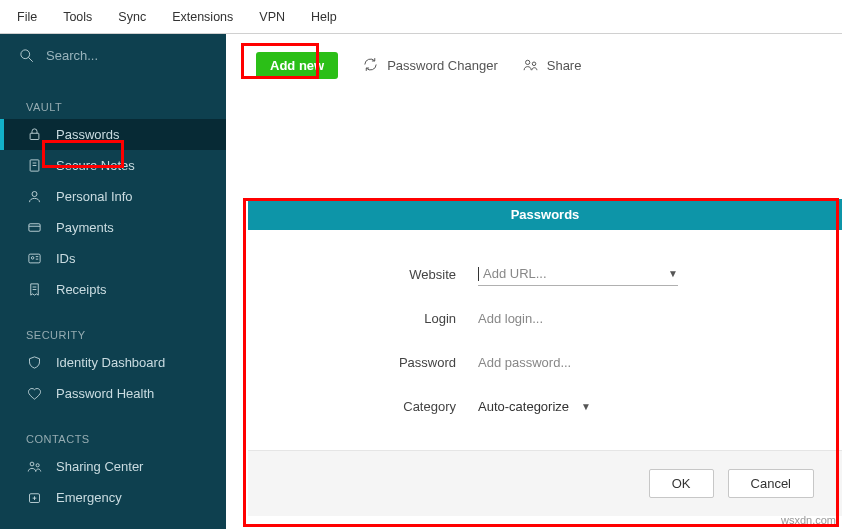 The image size is (842, 529). What do you see at coordinates (88, 134) in the screenshot?
I see `sidebar-item-label: Passwords` at bounding box center [88, 134].